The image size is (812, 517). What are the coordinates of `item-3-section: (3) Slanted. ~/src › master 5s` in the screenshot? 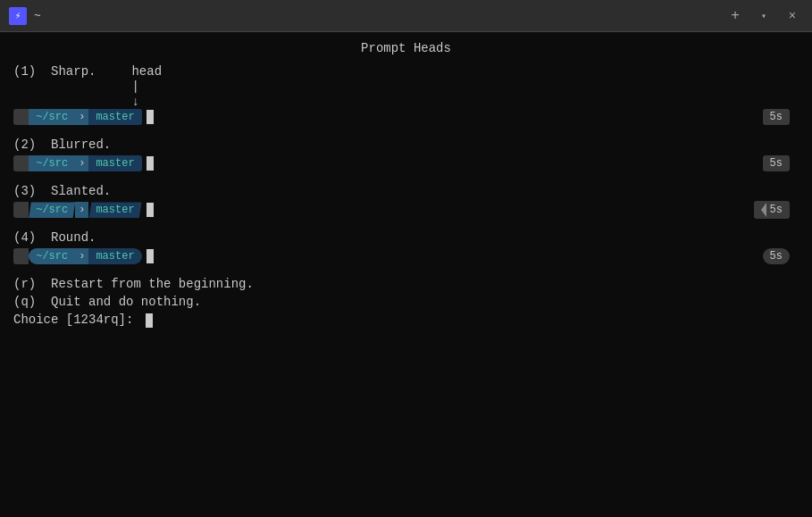 It's located at (406, 201).